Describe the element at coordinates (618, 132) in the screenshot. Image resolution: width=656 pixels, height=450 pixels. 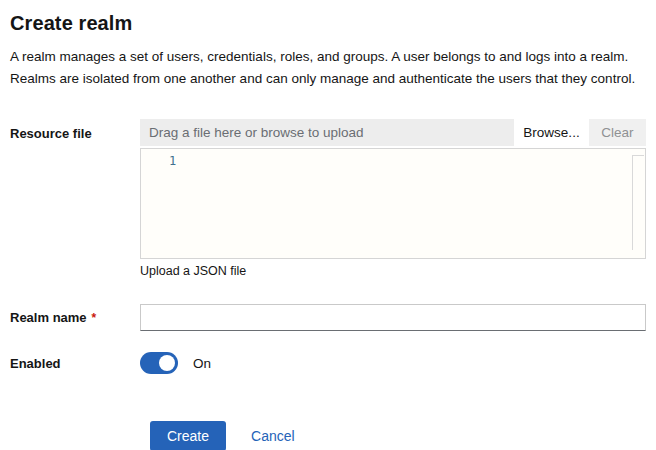
I see `clear-button: Clear` at that location.